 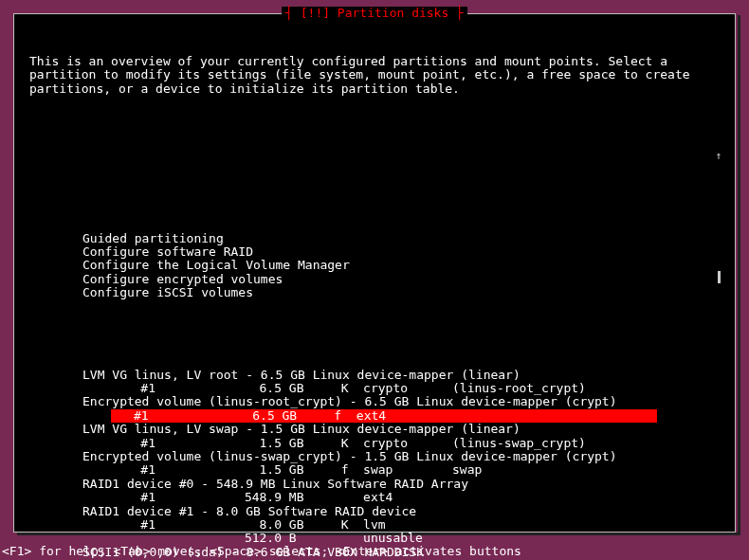 What do you see at coordinates (374, 265) in the screenshot?
I see `menu-item: Configure the Logical Volume Manager` at bounding box center [374, 265].